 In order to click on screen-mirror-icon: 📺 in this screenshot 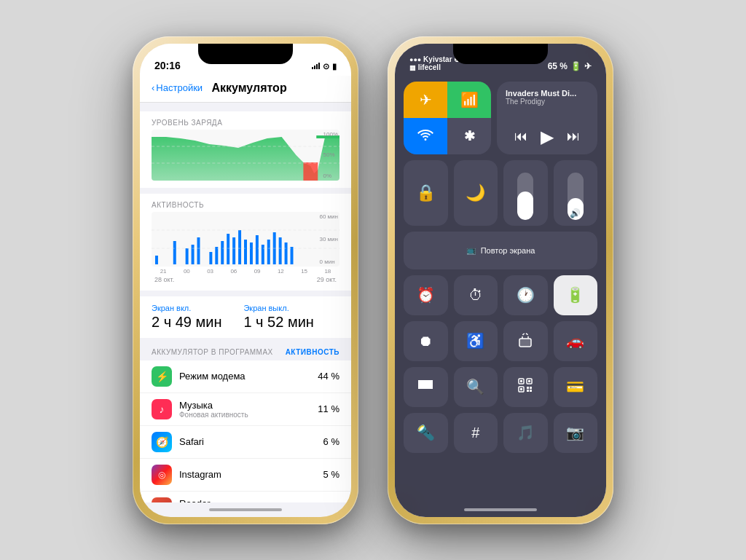, I will do `click(471, 251)`.